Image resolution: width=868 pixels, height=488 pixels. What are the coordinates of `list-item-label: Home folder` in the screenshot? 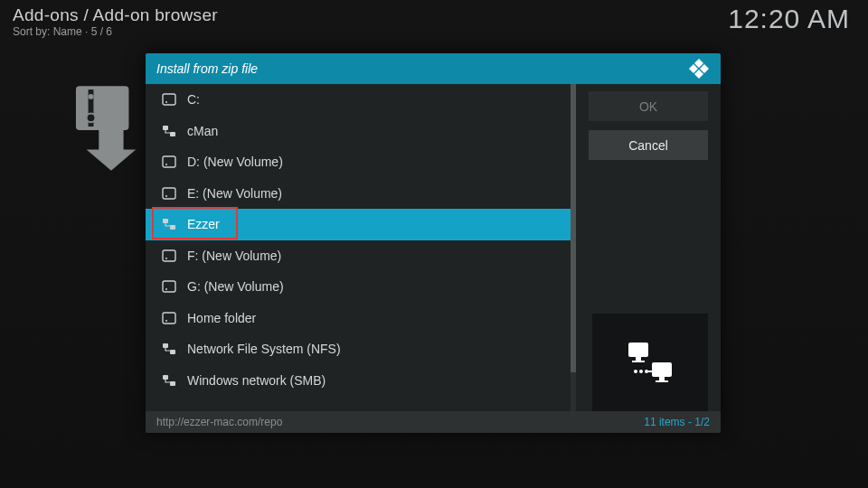 It's located at (222, 318).